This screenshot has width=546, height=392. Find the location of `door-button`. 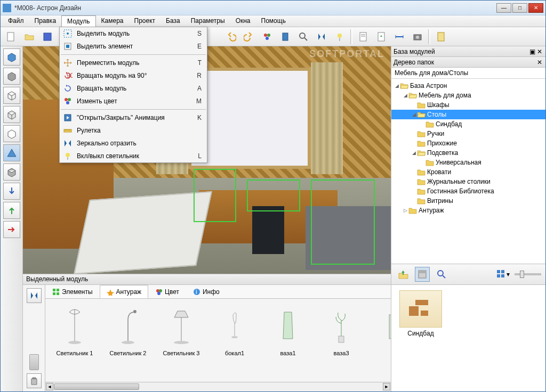

door-button is located at coordinates (285, 37).